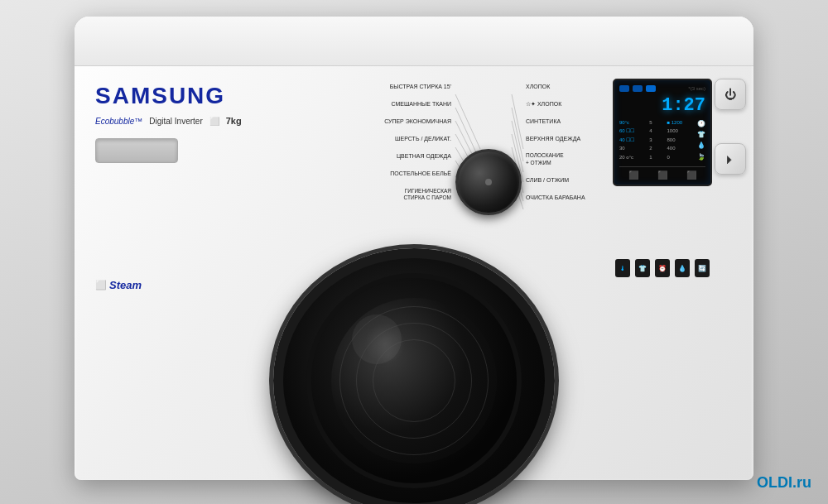 This screenshot has height=504, width=828. What do you see at coordinates (414, 121) in the screenshot?
I see `prog-label-2: СУПЕР ЭКОНОМИЧНАЯ` at bounding box center [414, 121].